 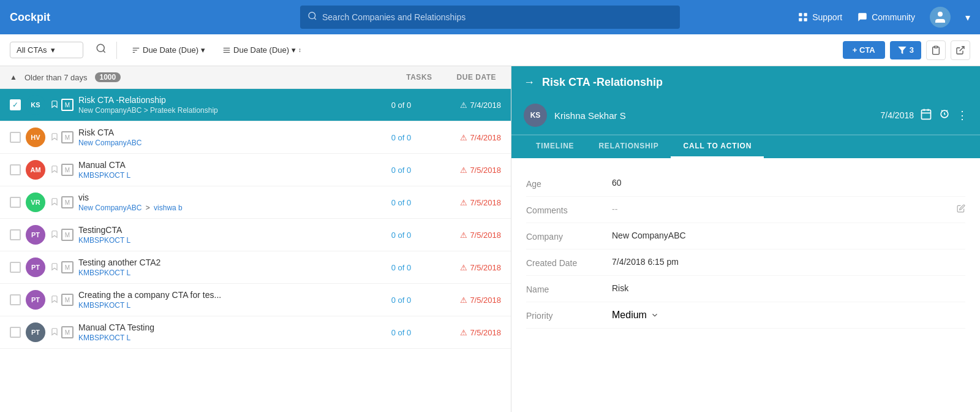 I want to click on cta-info: Testing another CTA2 KMBSPKOCT L, so click(x=224, y=267).